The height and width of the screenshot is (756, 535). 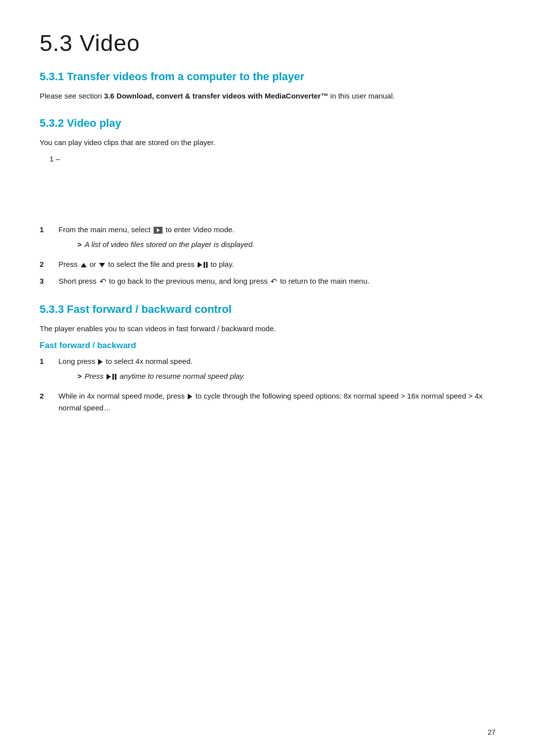 What do you see at coordinates (268, 309) in the screenshot?
I see `section-533-title: 5.3.3 Fast forward / backward control` at bounding box center [268, 309].